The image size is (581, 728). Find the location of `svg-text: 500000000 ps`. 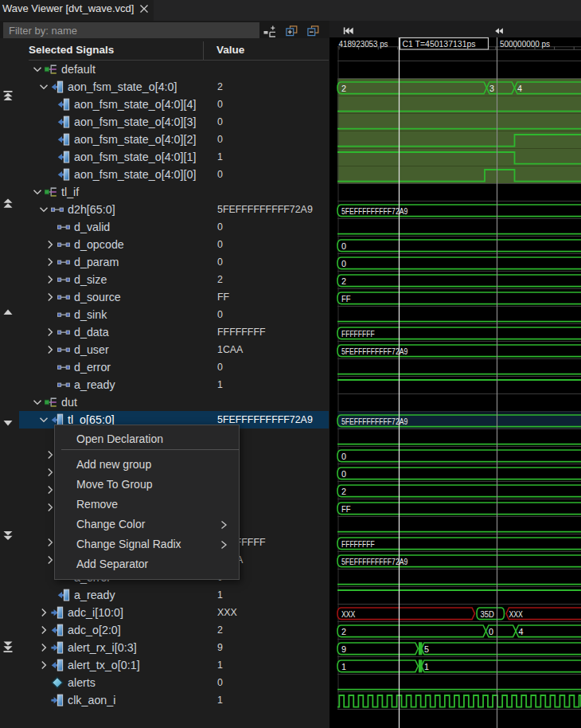

svg-text: 500000000 ps is located at coordinates (525, 44).